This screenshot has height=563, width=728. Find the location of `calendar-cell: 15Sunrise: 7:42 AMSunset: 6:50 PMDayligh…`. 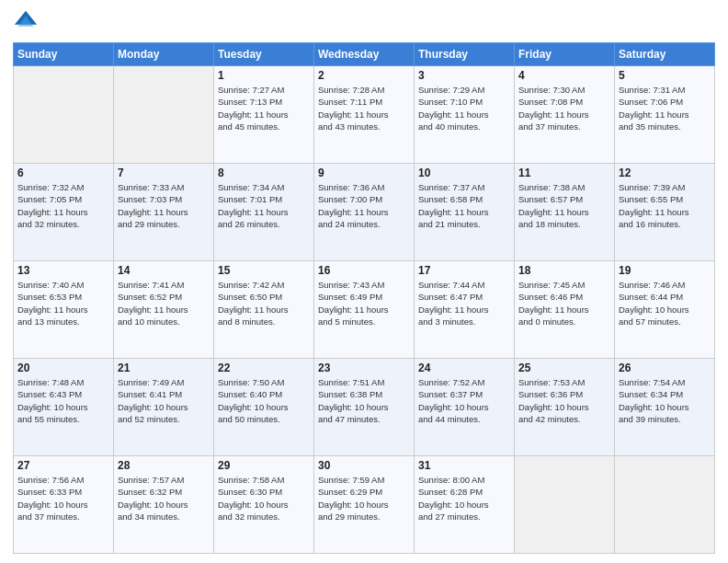

calendar-cell: 15Sunrise: 7:42 AMSunset: 6:50 PMDayligh… is located at coordinates (265, 310).